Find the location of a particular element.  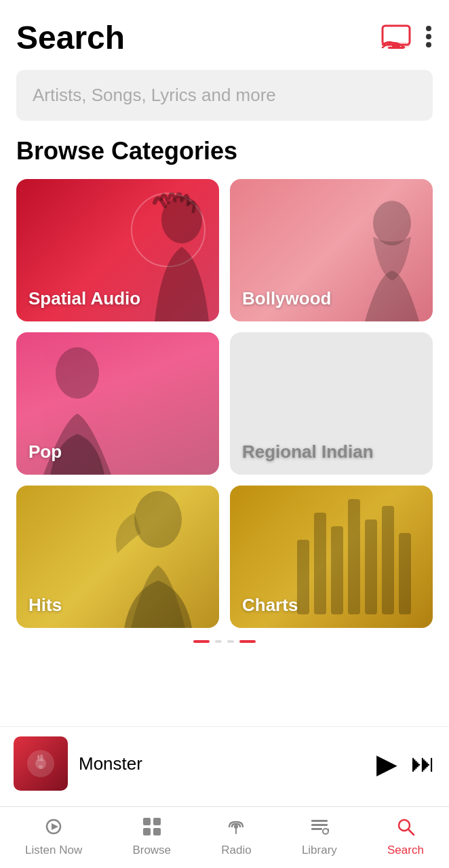

category-label-spatial-audio: Spatial Audio is located at coordinates (84, 298).